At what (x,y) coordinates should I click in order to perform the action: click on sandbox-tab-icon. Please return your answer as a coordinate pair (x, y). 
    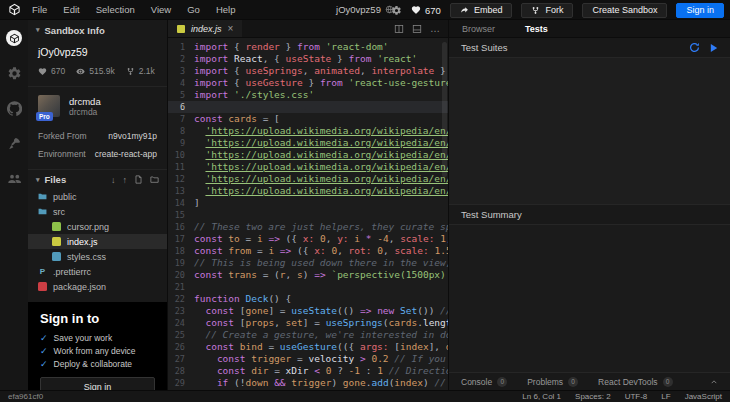
    Looking at the image, I should click on (14, 38).